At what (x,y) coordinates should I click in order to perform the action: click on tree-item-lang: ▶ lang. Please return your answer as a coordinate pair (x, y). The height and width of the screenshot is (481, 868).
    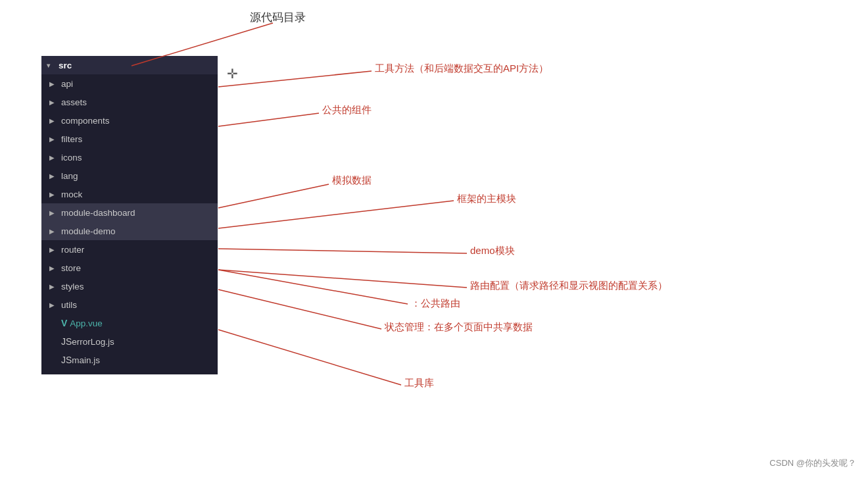
    Looking at the image, I should click on (130, 176).